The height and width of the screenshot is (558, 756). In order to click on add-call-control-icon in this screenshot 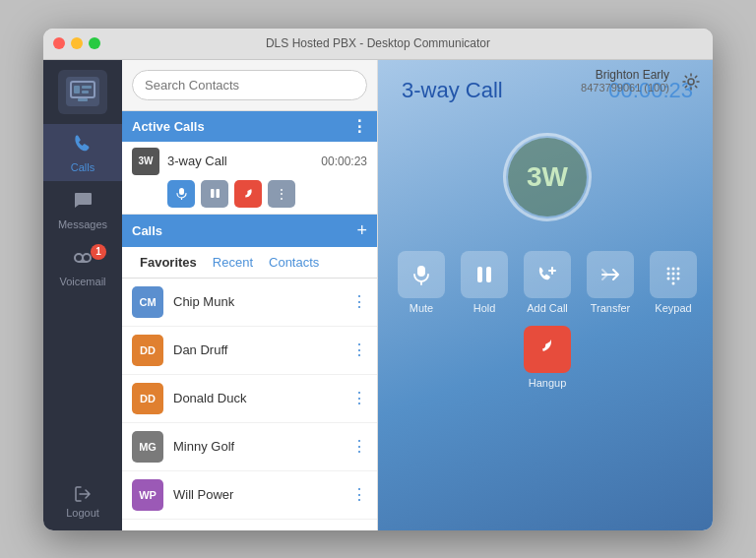, I will do `click(547, 275)`.